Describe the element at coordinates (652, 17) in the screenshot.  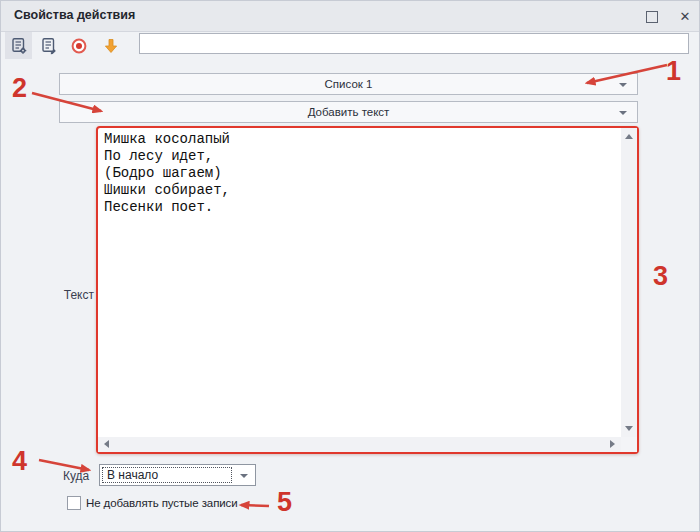
I see `maximize-button` at that location.